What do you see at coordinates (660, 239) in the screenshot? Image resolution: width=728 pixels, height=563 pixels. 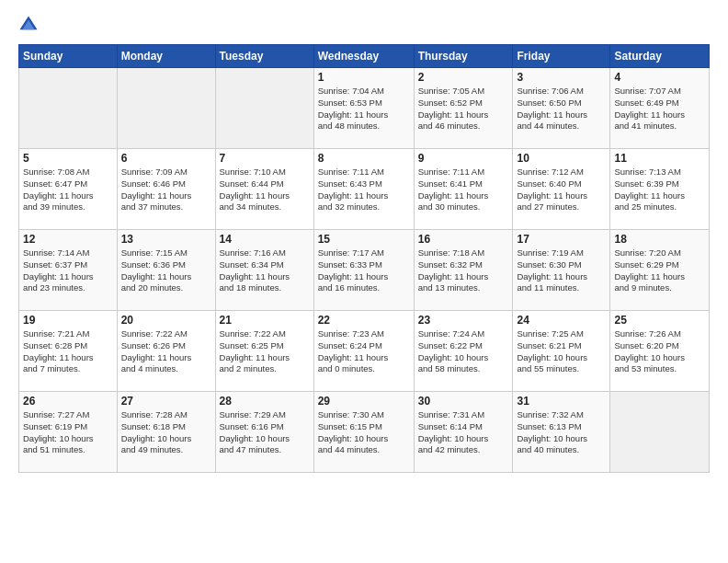 I see `day-number: 18` at bounding box center [660, 239].